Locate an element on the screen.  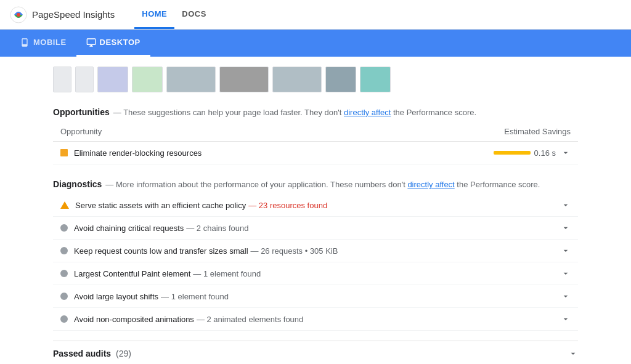
savings-value-0: 0.16 s is located at coordinates (545, 153).